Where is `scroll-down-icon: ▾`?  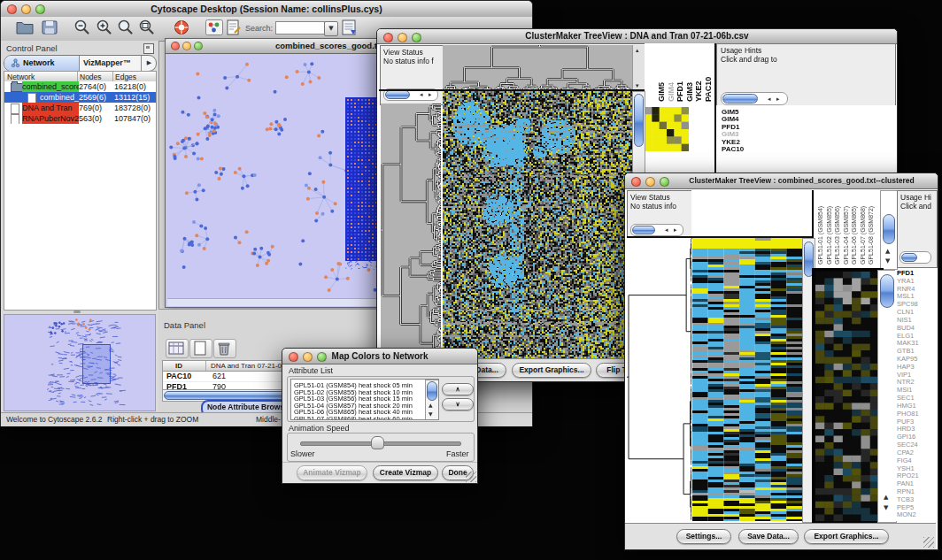 scroll-down-icon: ▾ is located at coordinates (637, 86).